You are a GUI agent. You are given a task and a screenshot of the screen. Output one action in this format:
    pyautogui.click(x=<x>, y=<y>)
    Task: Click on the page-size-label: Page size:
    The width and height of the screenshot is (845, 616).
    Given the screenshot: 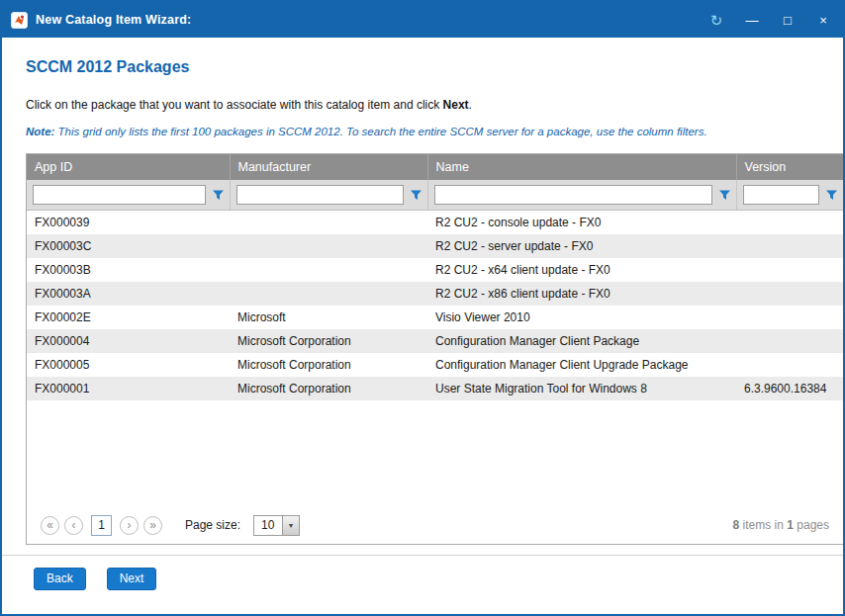 What is the action you would take?
    pyautogui.click(x=213, y=525)
    